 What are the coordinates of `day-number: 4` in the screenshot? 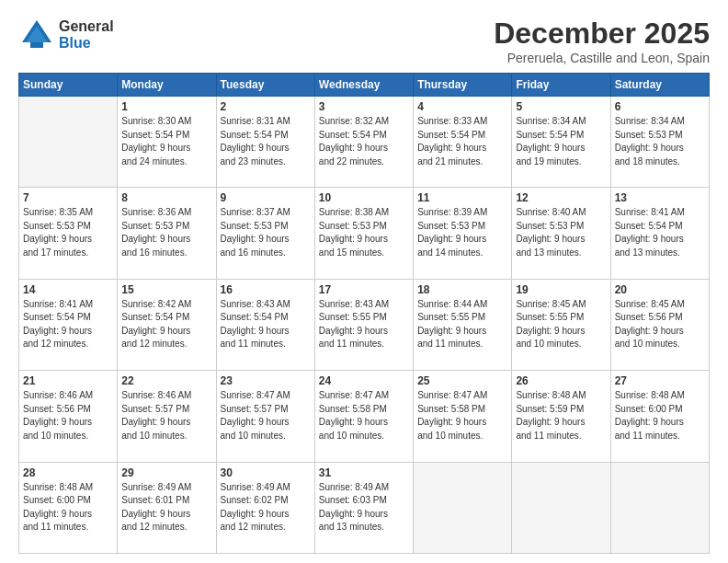 It's located at (462, 107).